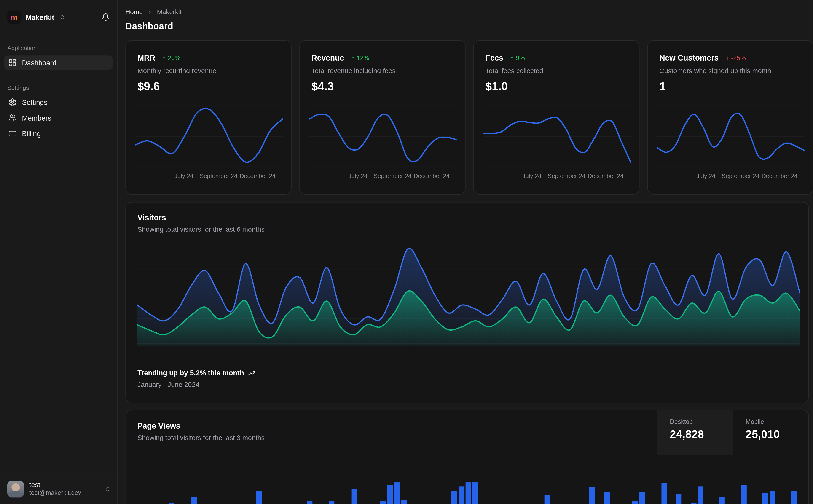 This screenshot has width=813, height=504. I want to click on user-avatar, so click(16, 489).